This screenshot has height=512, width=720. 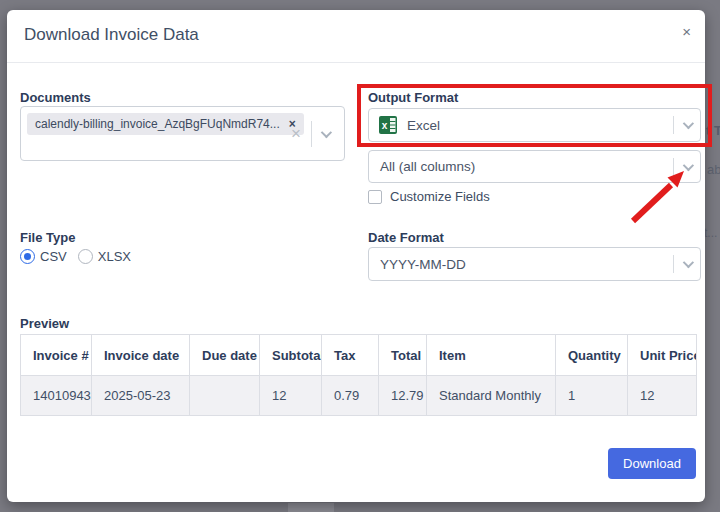 I want to click on table-row: 14010943 2025-05-23 12 0.79 12.79 Standa…, so click(x=359, y=396).